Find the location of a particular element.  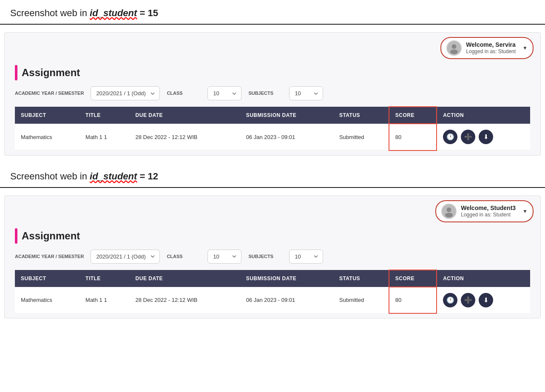

academic-year-label-1: ACADEMIC YEAR / SEMESTER is located at coordinates (49, 93).